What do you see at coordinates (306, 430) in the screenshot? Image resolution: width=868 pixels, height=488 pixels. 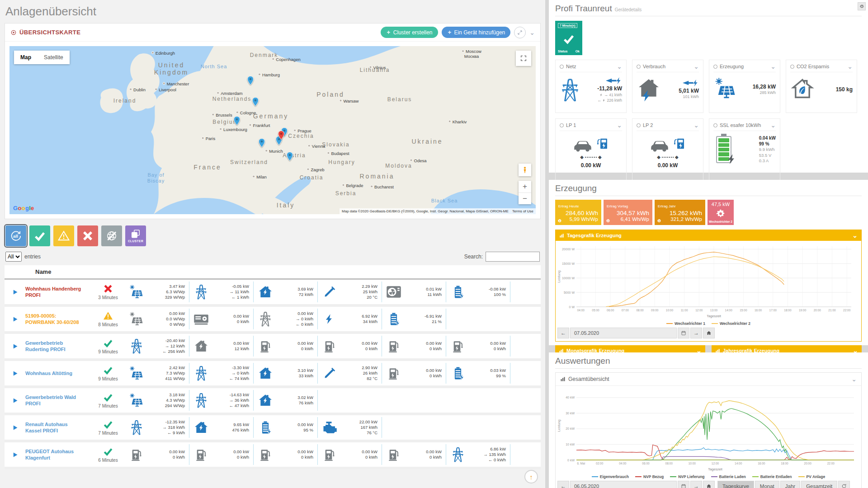 I see `device-value: 95 %` at bounding box center [306, 430].